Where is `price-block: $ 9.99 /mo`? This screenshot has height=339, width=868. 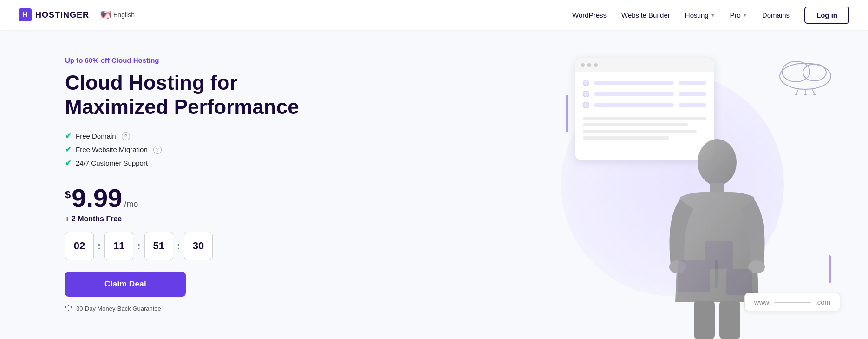 price-block: $ 9.99 /mo is located at coordinates (257, 198).